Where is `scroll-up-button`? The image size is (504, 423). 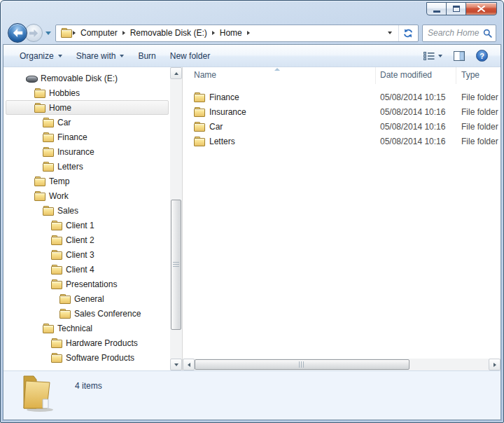
scroll-up-button is located at coordinates (176, 73).